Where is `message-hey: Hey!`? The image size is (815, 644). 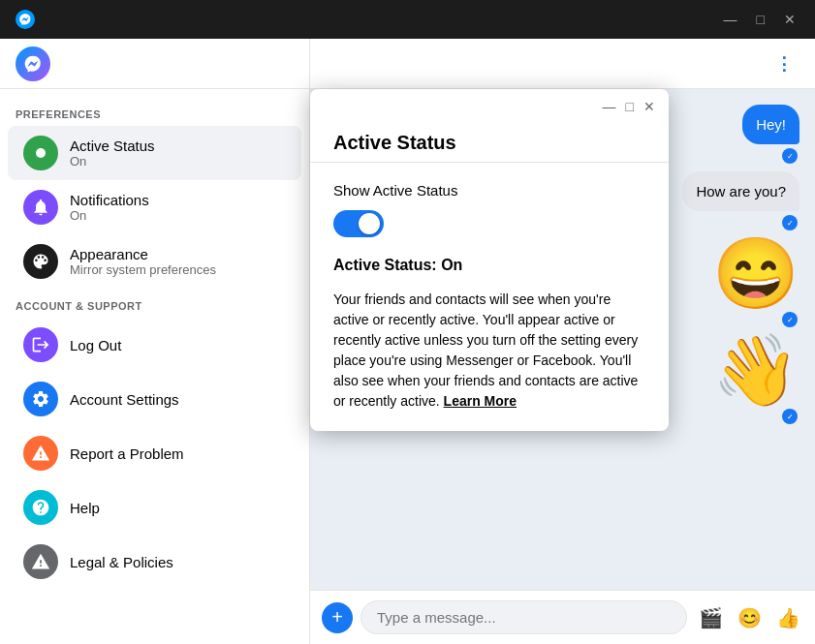 message-hey: Hey! is located at coordinates (771, 124).